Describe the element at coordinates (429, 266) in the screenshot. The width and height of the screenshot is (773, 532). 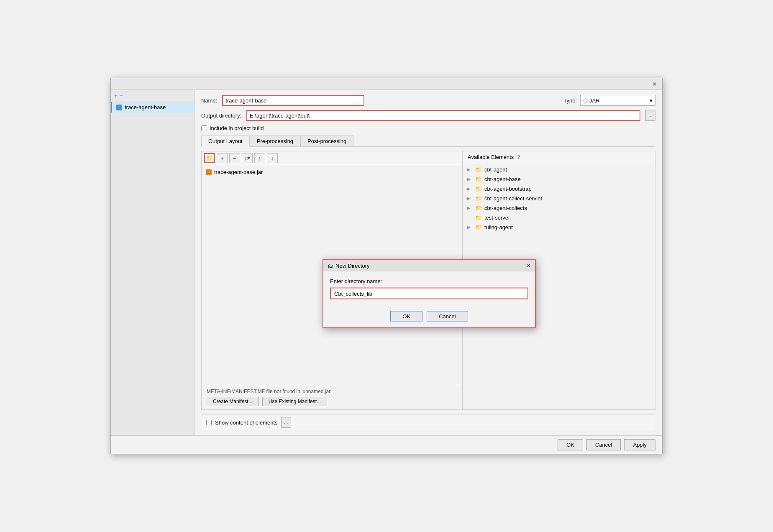
I see `modal-title-bar: 🗂 New Directory ✕` at that location.